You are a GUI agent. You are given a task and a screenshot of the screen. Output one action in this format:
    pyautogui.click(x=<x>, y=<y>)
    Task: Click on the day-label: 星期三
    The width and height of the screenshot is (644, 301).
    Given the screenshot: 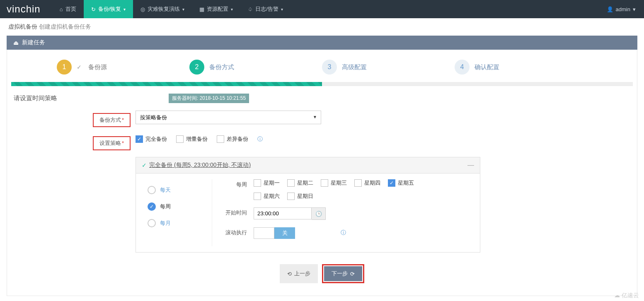 What is the action you would take?
    pyautogui.click(x=339, y=183)
    